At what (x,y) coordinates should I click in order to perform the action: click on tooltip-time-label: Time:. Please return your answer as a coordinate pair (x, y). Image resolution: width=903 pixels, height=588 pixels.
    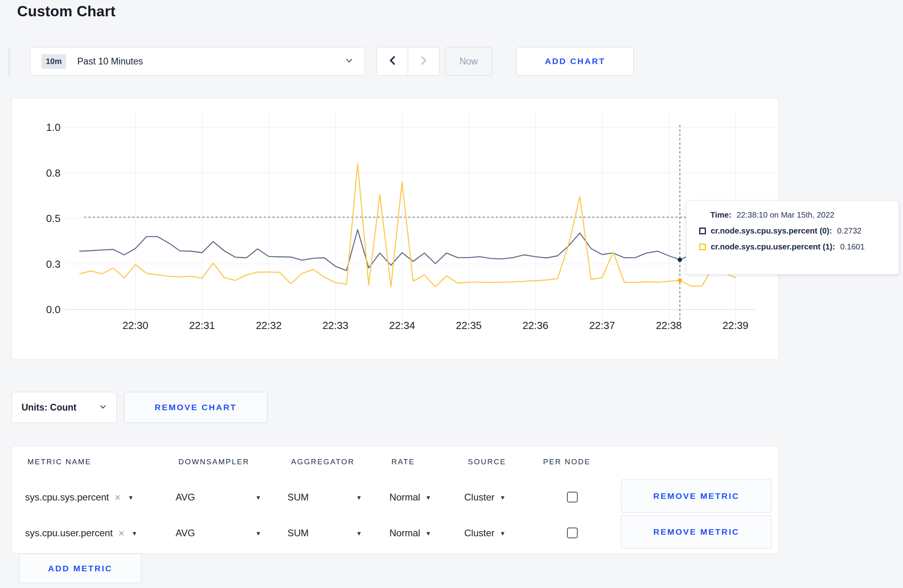
    Looking at the image, I should click on (721, 215).